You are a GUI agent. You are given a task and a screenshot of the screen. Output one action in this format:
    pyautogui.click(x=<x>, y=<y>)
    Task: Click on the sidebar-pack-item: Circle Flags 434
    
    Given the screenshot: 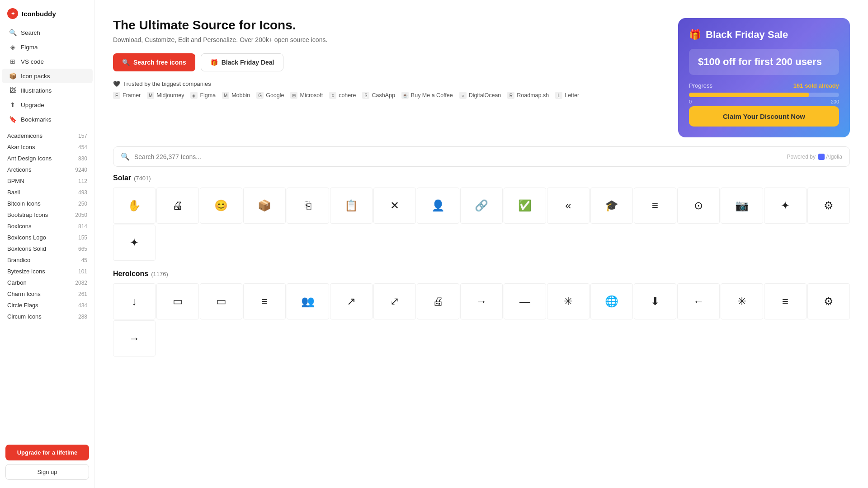 What is the action you would take?
    pyautogui.click(x=47, y=305)
    